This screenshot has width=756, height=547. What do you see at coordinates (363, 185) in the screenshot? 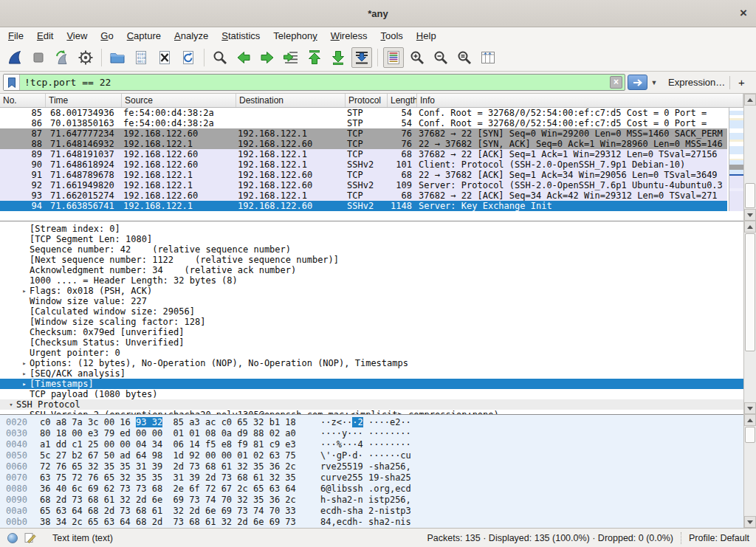
I see `packet-row: 9271.661949820192.168.122.1192.168.122.6…` at bounding box center [363, 185].